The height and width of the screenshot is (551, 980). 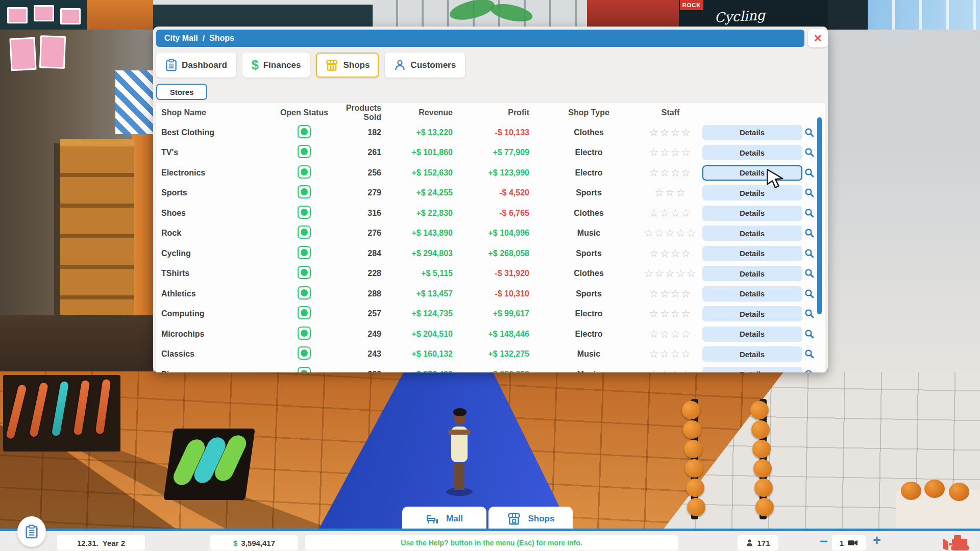 What do you see at coordinates (432, 519) in the screenshot?
I see `furniture-icon` at bounding box center [432, 519].